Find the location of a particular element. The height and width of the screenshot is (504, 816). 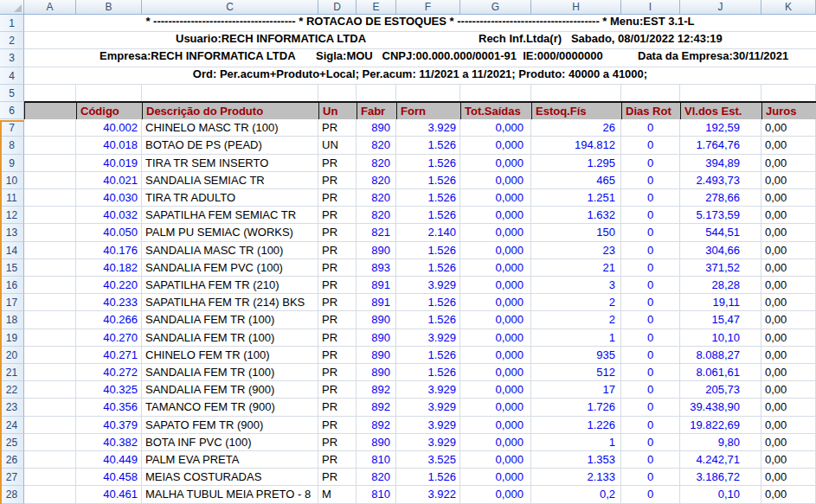

cell-D13: PR is located at coordinates (337, 233).